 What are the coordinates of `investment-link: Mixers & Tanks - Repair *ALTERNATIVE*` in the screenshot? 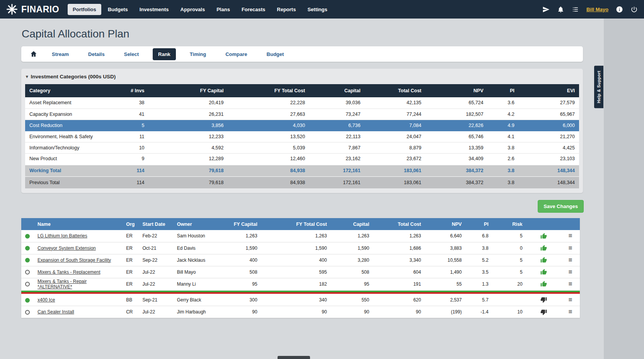 It's located at (62, 284).